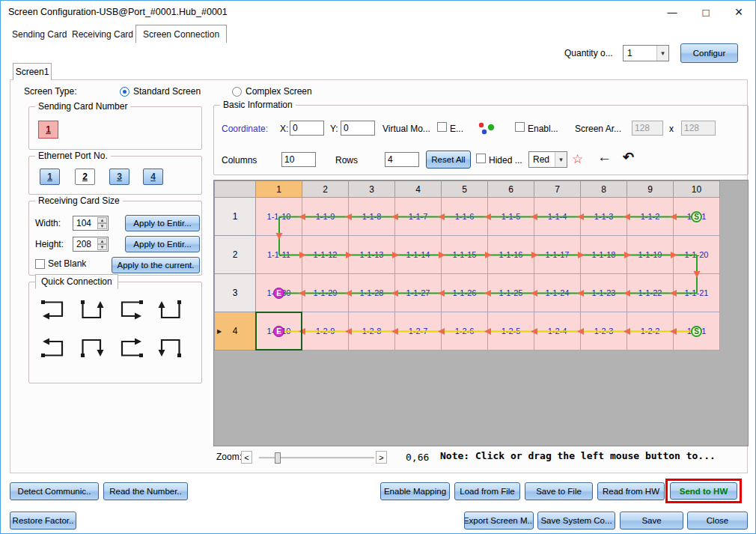 The height and width of the screenshot is (534, 756). What do you see at coordinates (153, 177) in the screenshot?
I see `ethernet-port-4-button: 4` at bounding box center [153, 177].